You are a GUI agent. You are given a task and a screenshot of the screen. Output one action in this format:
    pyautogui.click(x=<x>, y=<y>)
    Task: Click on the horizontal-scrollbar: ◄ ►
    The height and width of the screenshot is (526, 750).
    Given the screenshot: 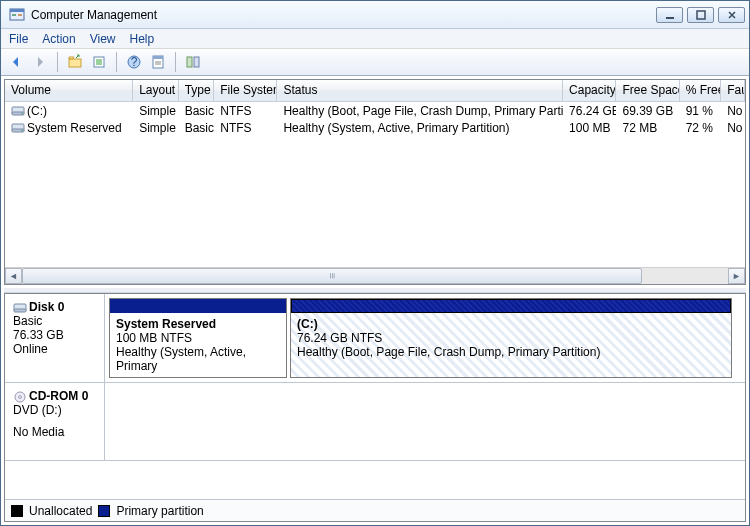 What is the action you would take?
    pyautogui.click(x=375, y=276)
    